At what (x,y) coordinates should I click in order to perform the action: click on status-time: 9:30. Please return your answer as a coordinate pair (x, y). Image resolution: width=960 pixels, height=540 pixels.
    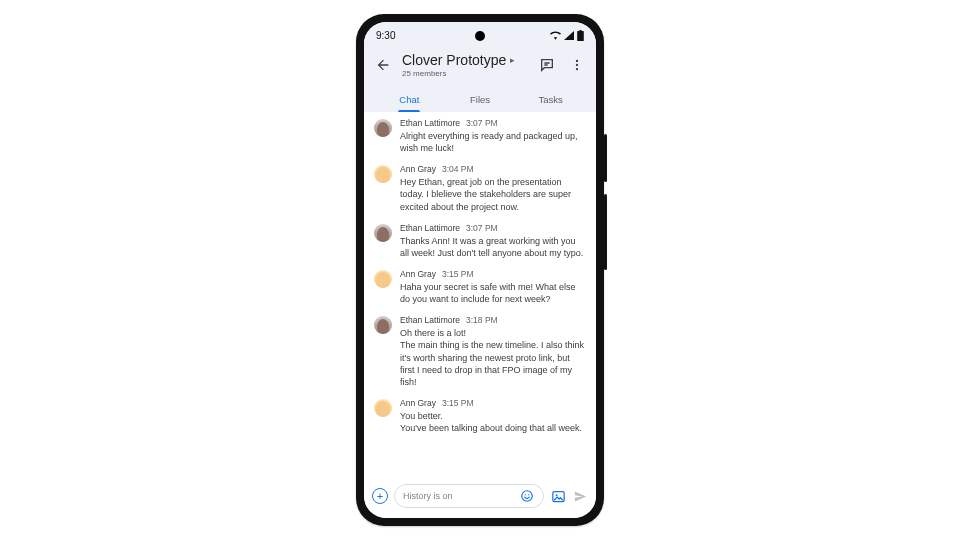
    Looking at the image, I should click on (386, 36).